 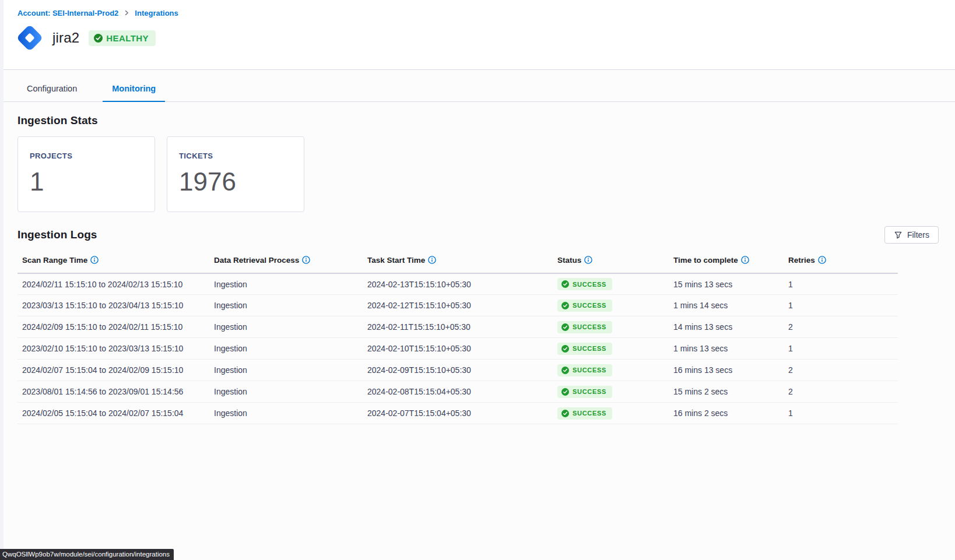 What do you see at coordinates (86, 174) in the screenshot?
I see `stat-card-projects: PROJECTS 1` at bounding box center [86, 174].